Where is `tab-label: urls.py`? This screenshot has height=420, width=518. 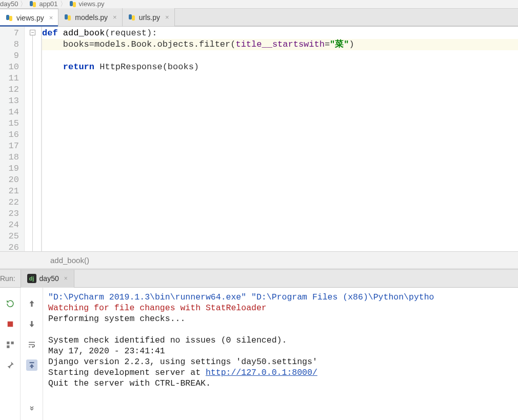 tab-label: urls.py is located at coordinates (150, 17).